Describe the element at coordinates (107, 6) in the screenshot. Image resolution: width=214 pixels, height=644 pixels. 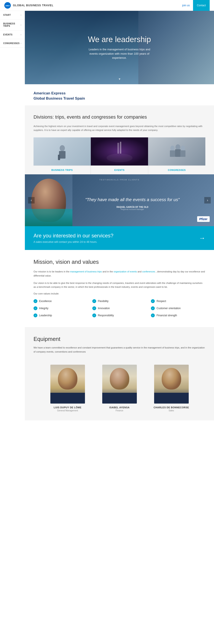
I see `header: AMEX GLOBAL BUSINESS TRAVEL join us Cont…` at that location.